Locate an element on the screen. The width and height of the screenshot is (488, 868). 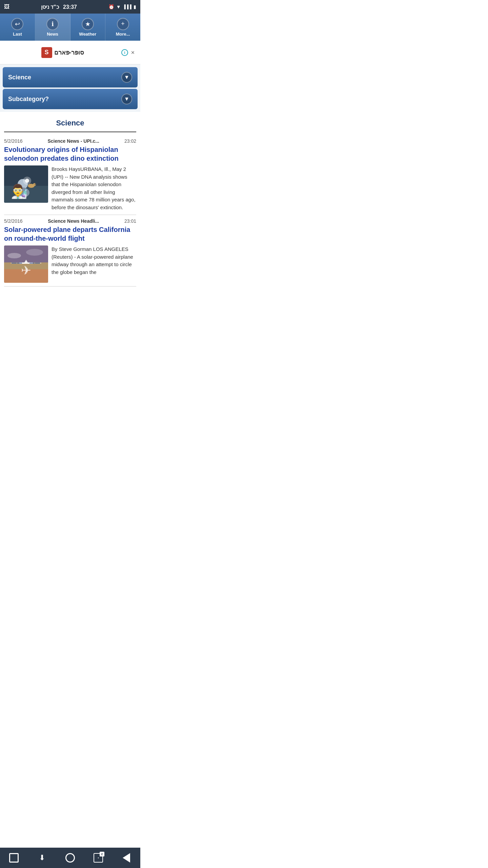
category-section: Science ▼ Subcategory? ▼ is located at coordinates (70, 88).